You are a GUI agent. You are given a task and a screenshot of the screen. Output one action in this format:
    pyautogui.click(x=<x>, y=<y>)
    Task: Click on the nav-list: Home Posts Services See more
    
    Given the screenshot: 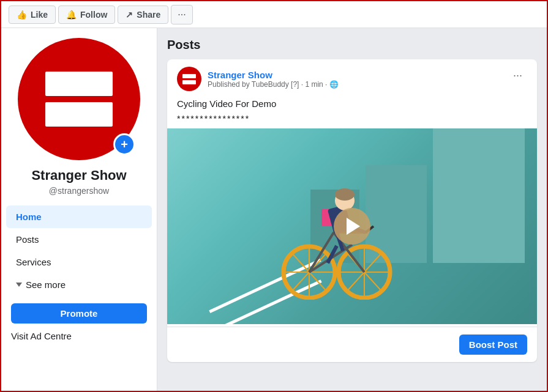 What is the action you would take?
    pyautogui.click(x=79, y=251)
    